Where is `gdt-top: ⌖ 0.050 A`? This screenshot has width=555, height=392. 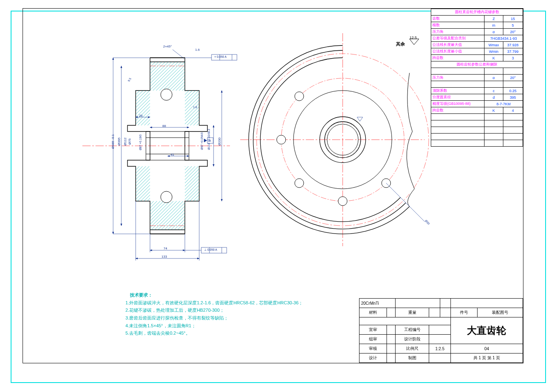
gdt-top: ⌖ 0.050 A is located at coordinates (221, 57).